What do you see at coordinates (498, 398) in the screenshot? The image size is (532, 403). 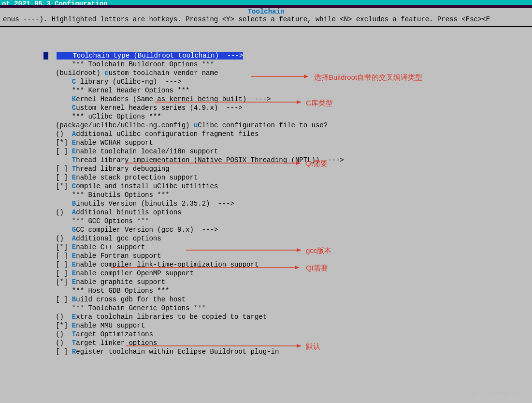 I see `watermark: CSDN @海歌也疯狂` at bounding box center [498, 398].